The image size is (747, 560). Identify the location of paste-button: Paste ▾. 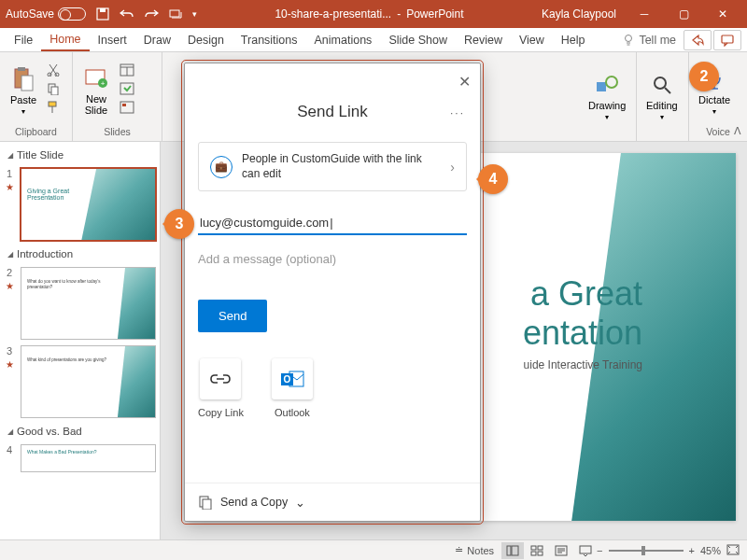
(23, 91).